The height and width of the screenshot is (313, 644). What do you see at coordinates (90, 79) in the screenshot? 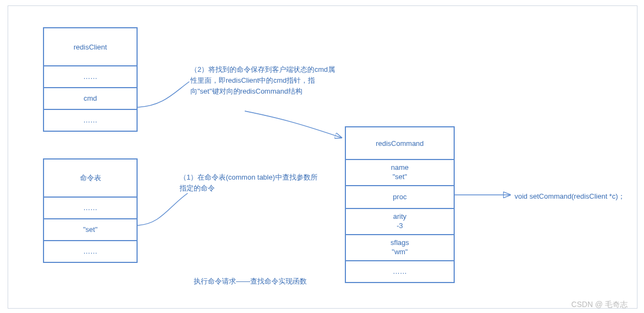
I see `redisclient-table: redisClient …… cmd ……` at bounding box center [90, 79].